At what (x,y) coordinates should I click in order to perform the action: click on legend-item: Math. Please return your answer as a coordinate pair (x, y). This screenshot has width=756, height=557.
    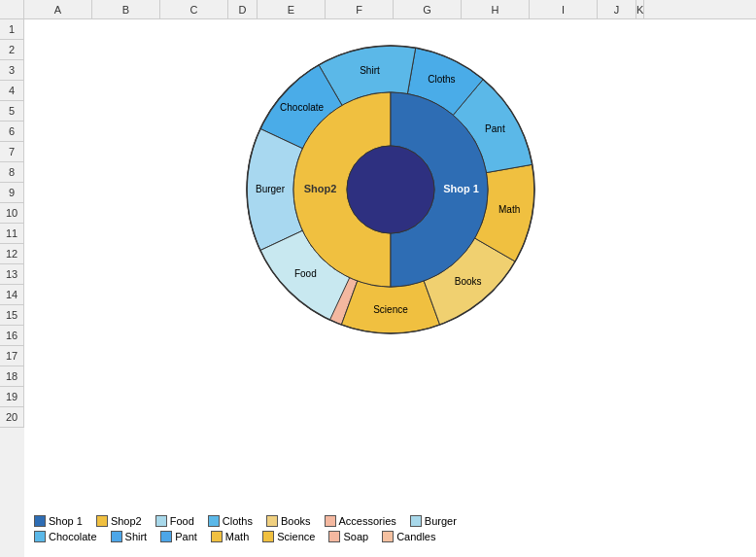
    Looking at the image, I should click on (229, 537).